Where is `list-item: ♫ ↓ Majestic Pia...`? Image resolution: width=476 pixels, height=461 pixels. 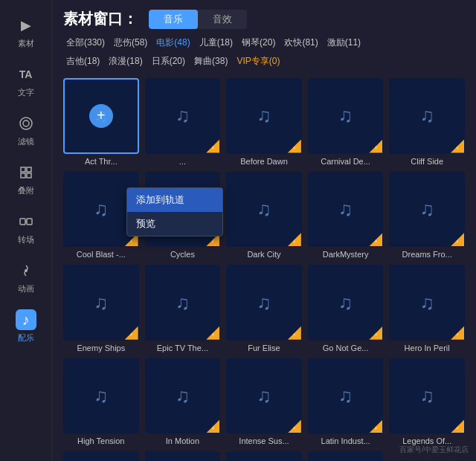
list-item: ♫ ↓ Majestic Pia... is located at coordinates (101, 457).